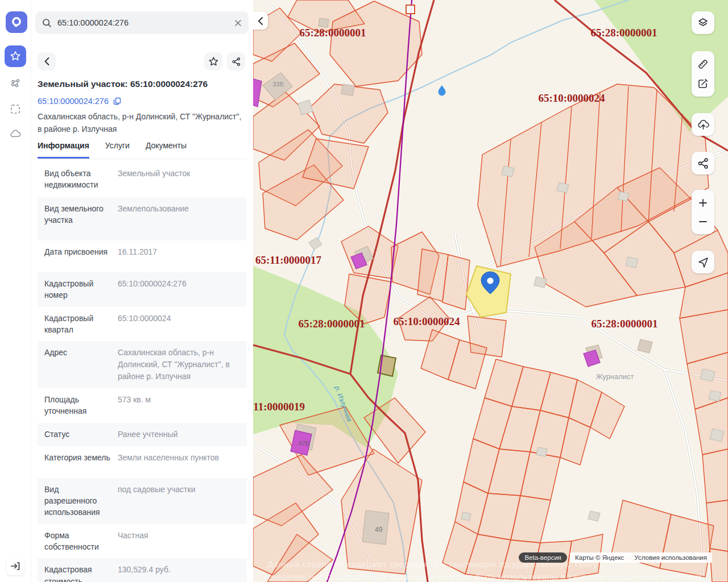 The image size is (728, 582). What do you see at coordinates (179, 569) in the screenshot?
I see `attribute-value: 130,529.4 руб.` at bounding box center [179, 569].